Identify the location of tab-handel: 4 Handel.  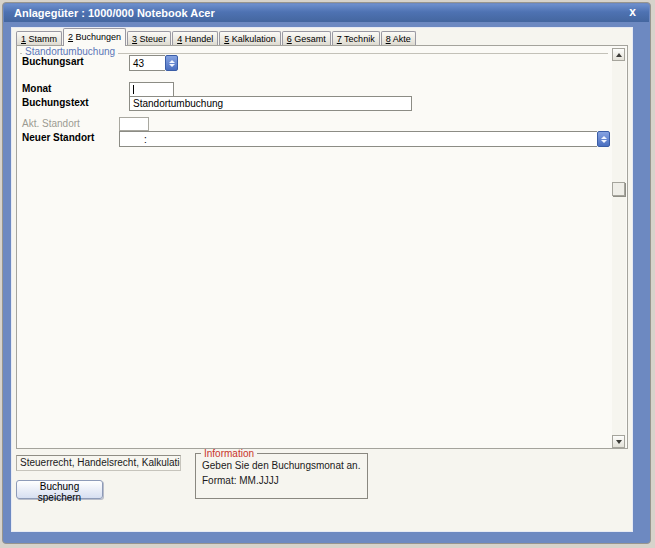
(195, 38).